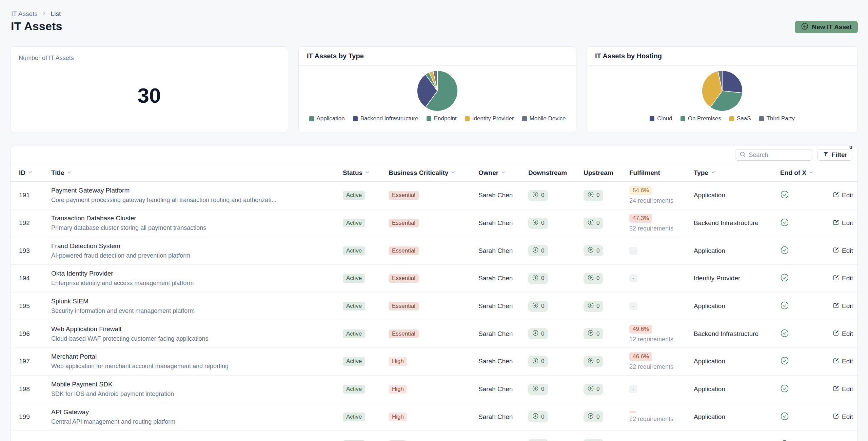  I want to click on legend-swatch, so click(762, 119).